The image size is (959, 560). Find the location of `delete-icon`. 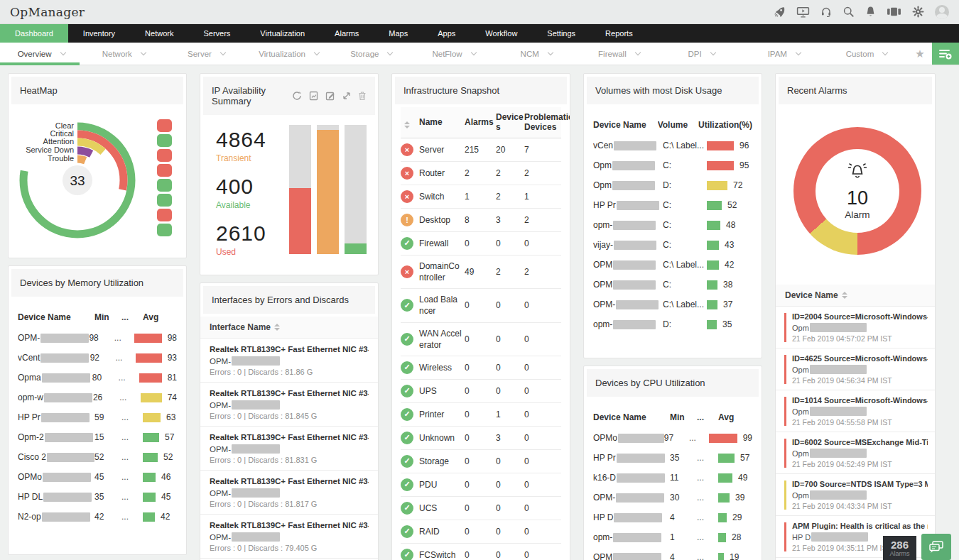

delete-icon is located at coordinates (362, 96).